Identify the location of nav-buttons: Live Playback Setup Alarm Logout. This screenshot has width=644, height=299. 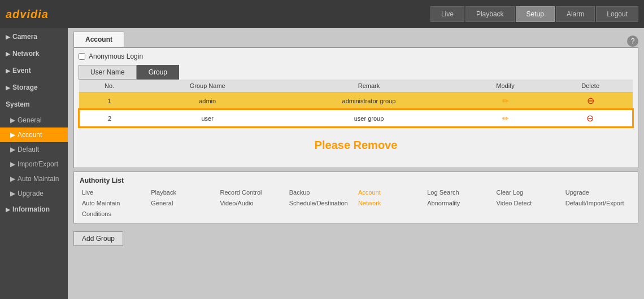
(534, 14).